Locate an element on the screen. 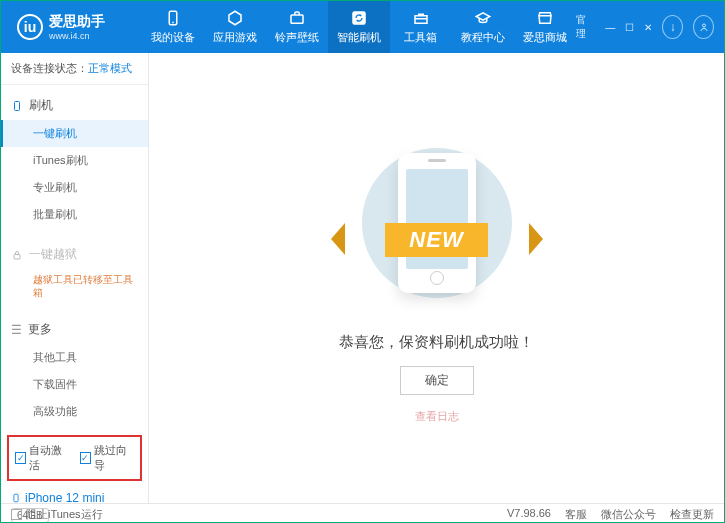 This screenshot has height=523, width=725. window-controls: 官 理 — ☐ ✕ ↓ is located at coordinates (650, 27).